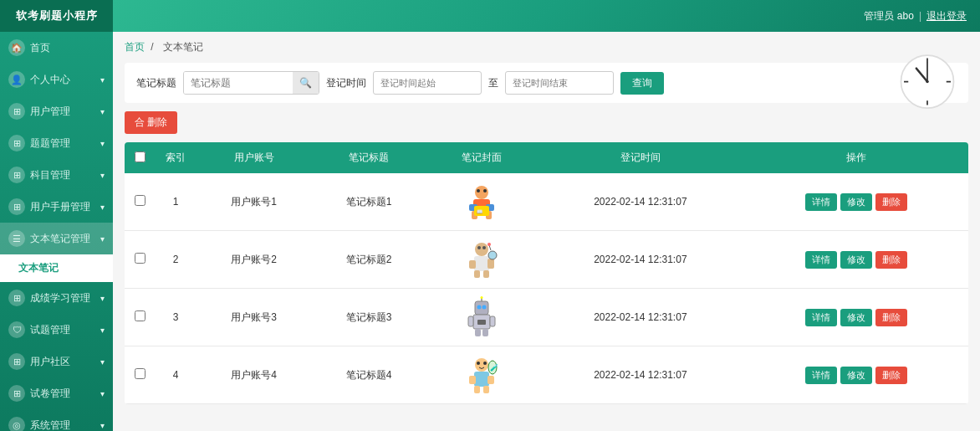 The width and height of the screenshot is (980, 431). What do you see at coordinates (176, 203) in the screenshot?
I see `row-index: 1` at bounding box center [176, 203].